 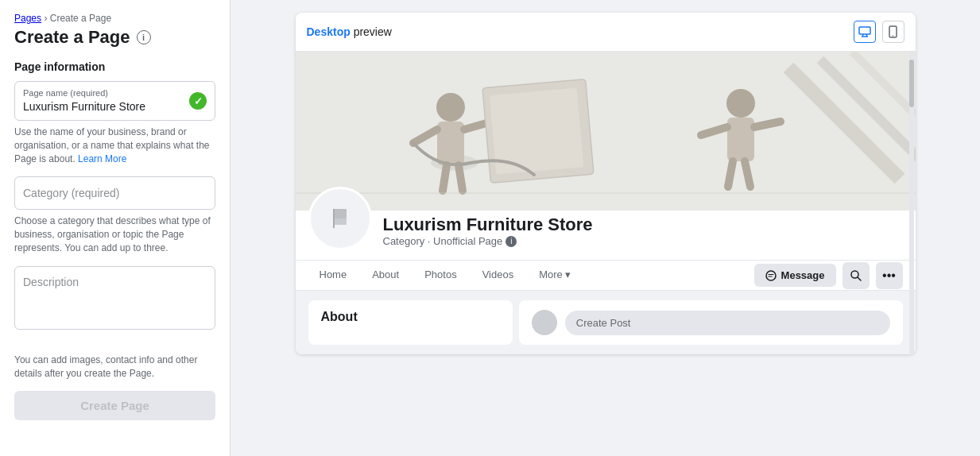 I want to click on breadcrumb-current: Create a Page, so click(x=81, y=18).